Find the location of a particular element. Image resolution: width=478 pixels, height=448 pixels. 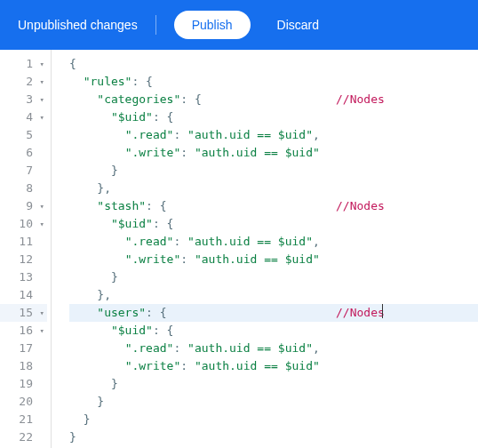

line-number: 6 is located at coordinates (23, 153).